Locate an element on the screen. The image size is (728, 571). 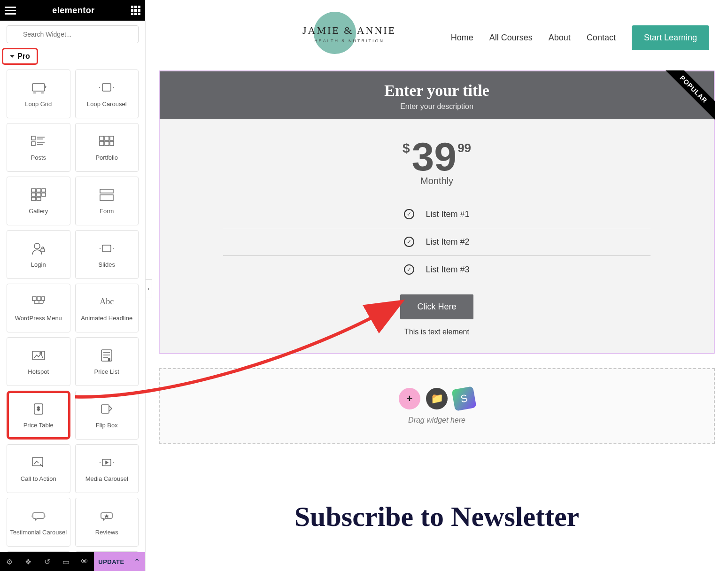
reviews-icon is located at coordinates (107, 516).